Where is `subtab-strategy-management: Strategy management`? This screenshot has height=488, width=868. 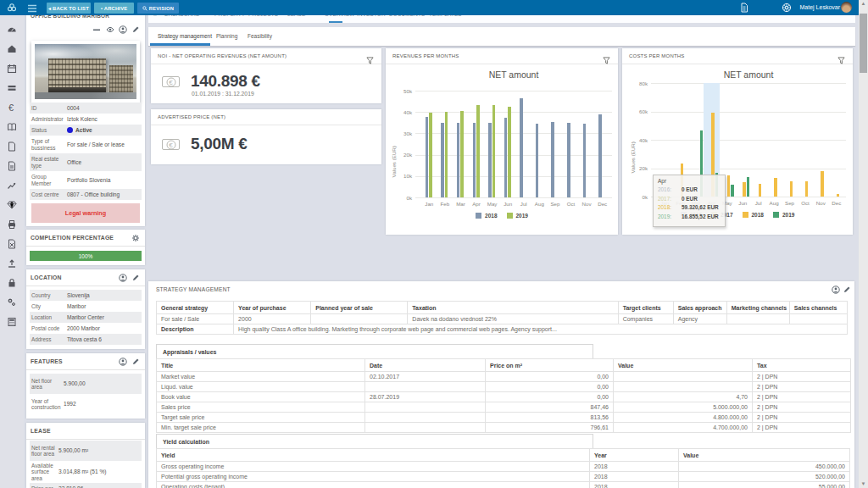 subtab-strategy-management: Strategy management is located at coordinates (185, 36).